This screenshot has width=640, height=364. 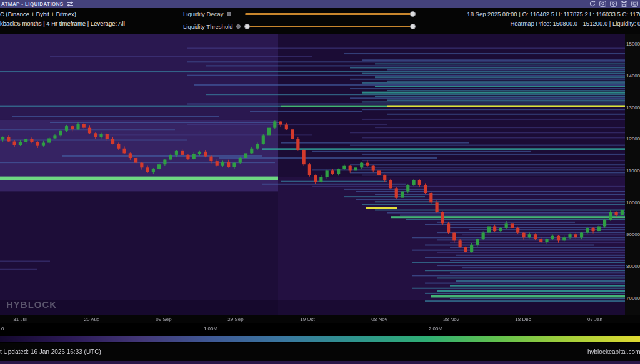 I want to click on colorbar-scale-value: 1.00M, so click(x=211, y=328).